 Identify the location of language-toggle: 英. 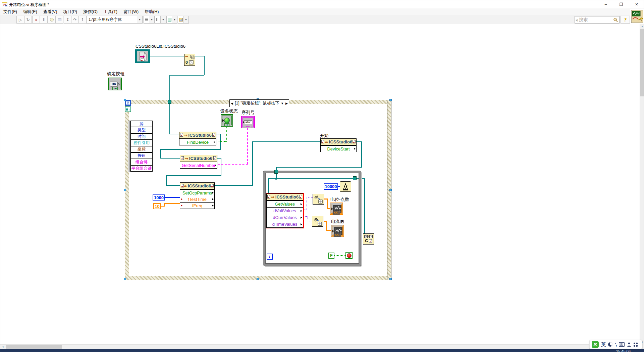
(603, 345).